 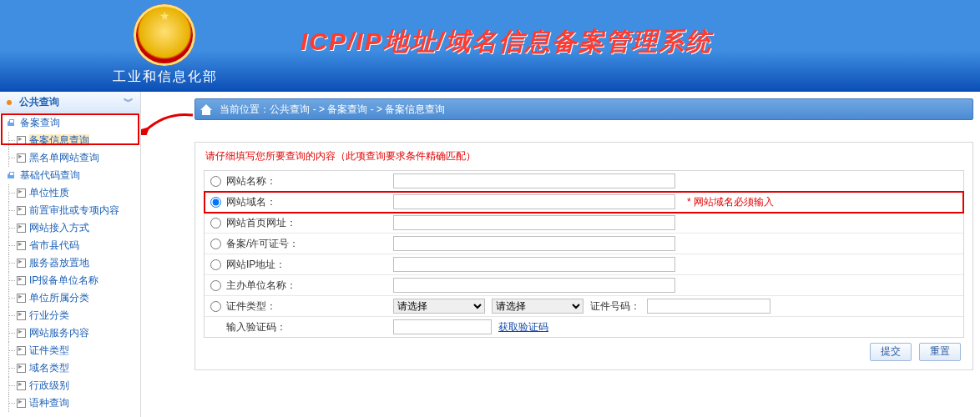 What do you see at coordinates (64, 158) in the screenshot?
I see `sidebar-item-label: 黑名单网站查询` at bounding box center [64, 158].